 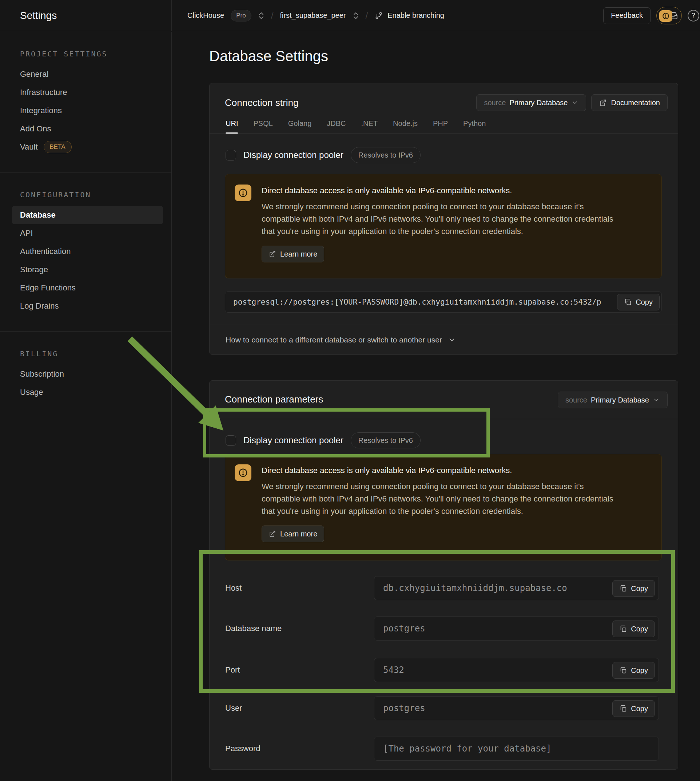 What do you see at coordinates (443, 507) in the screenshot?
I see `ipv6-warning-panel: Direct database access is only available…` at bounding box center [443, 507].